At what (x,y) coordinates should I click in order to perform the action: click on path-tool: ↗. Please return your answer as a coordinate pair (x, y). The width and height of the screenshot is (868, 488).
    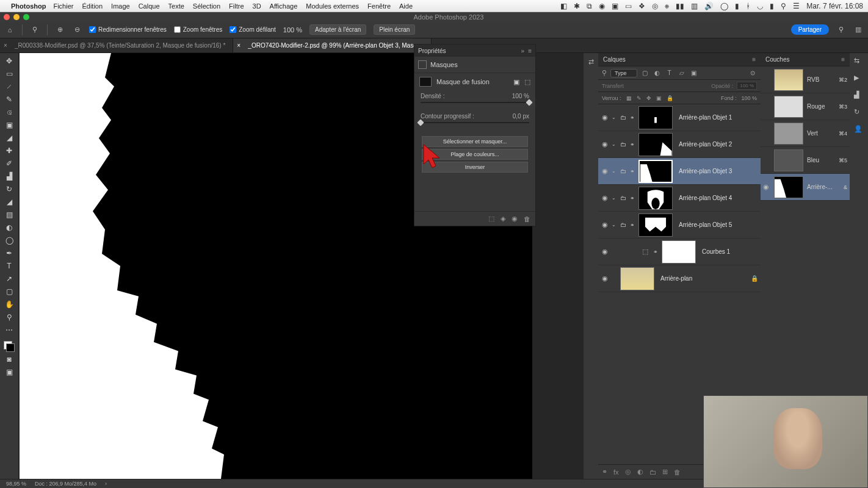
    Looking at the image, I should click on (9, 279).